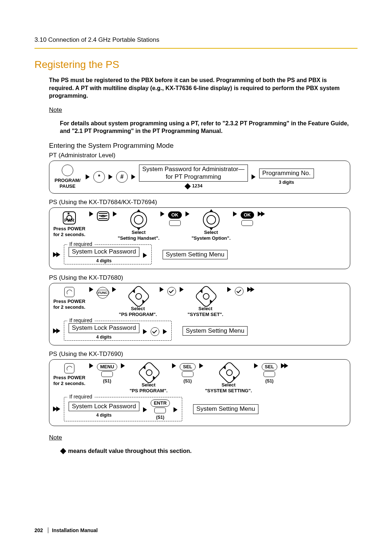 The width and height of the screenshot is (392, 555). Describe the element at coordinates (160, 403) in the screenshot. I see `entr-pill-icon: ENTR` at that location.